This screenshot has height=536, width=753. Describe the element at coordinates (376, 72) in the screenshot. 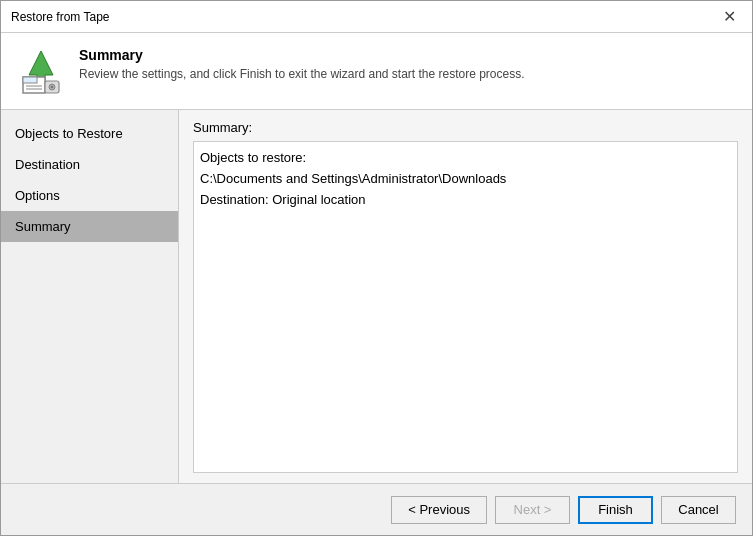

I see `header-section: Summary Review the settings, and click F…` at that location.